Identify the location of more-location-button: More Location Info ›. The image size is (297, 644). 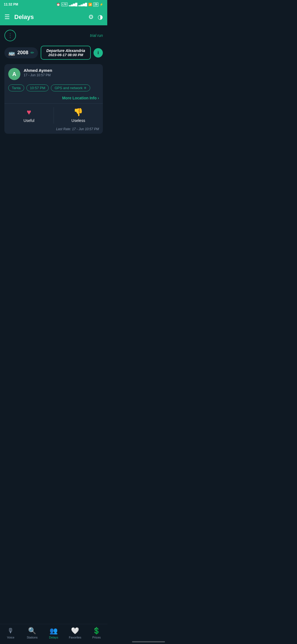
(54, 99).